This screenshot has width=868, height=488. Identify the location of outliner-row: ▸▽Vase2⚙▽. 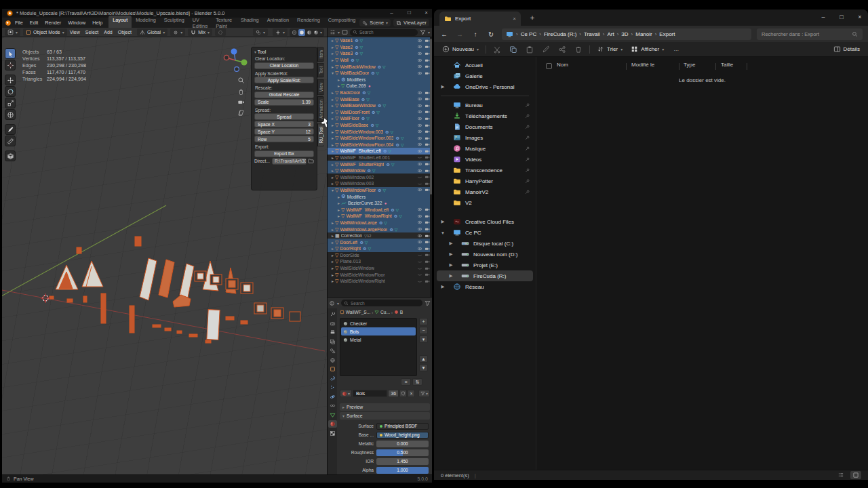
(380, 47).